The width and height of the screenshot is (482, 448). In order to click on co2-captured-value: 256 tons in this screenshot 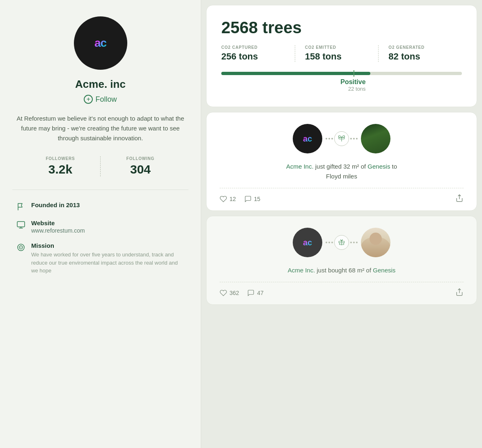, I will do `click(258, 57)`.